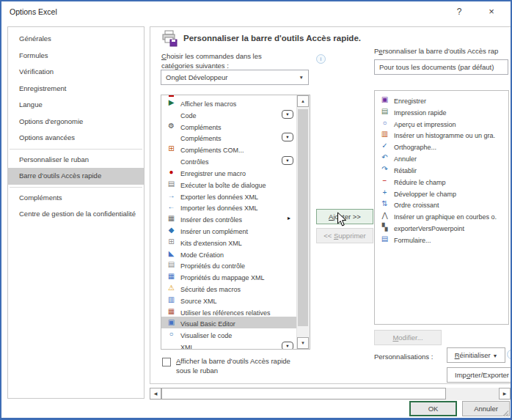 The image size is (512, 420). What do you see at coordinates (172, 300) in the screenshot?
I see `command-icon: ▥` at bounding box center [172, 300].